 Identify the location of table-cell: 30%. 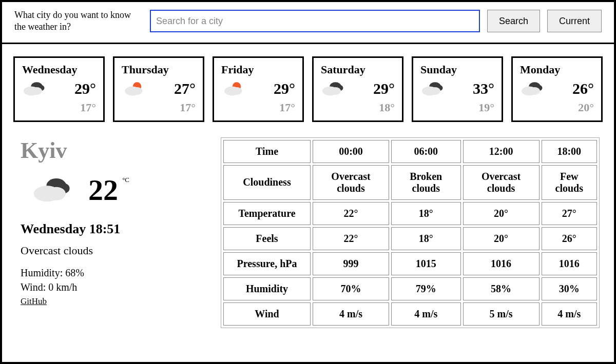
(569, 289).